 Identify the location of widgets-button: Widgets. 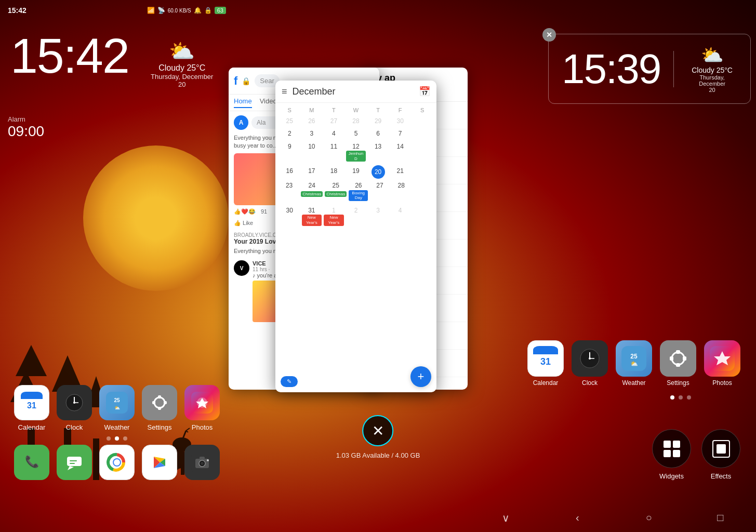
(671, 455).